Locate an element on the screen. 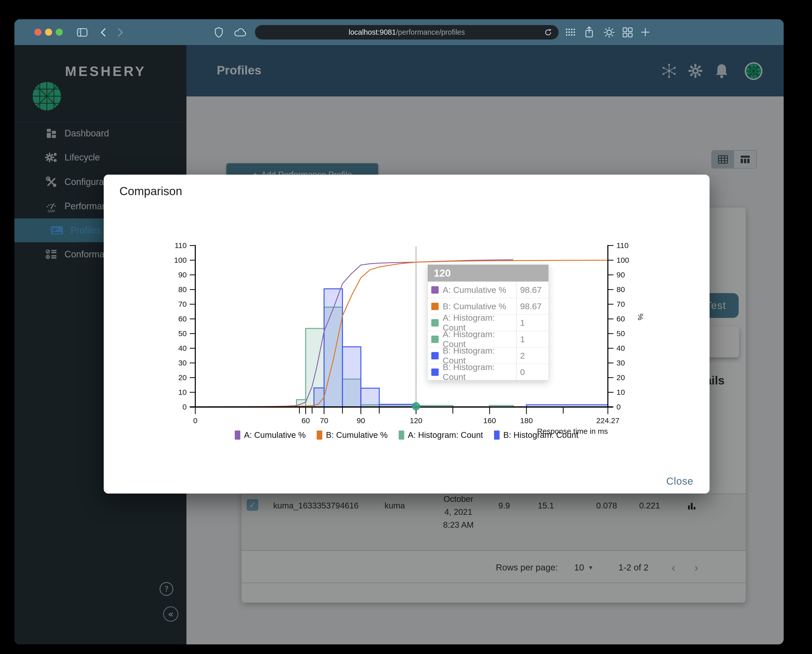 The width and height of the screenshot is (812, 654). tooltip-series-value: 2 is located at coordinates (532, 356).